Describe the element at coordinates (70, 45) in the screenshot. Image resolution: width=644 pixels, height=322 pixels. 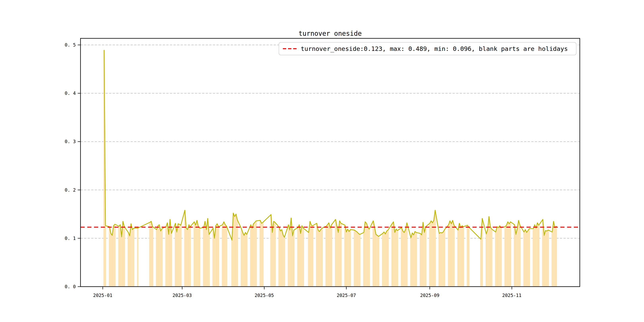
I see `y-tick-label: 0. 5` at that location.